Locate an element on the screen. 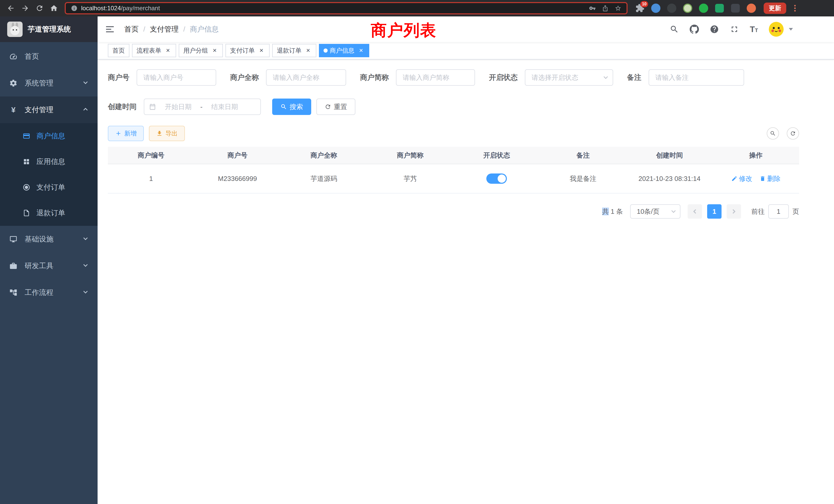  filter-row-2: 创建时间 - 搜索 重置 is located at coordinates (454, 107).